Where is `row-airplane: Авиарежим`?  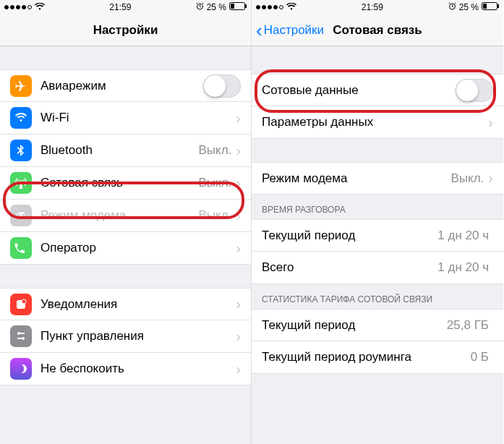 row-airplane: Авиарежим is located at coordinates (126, 85).